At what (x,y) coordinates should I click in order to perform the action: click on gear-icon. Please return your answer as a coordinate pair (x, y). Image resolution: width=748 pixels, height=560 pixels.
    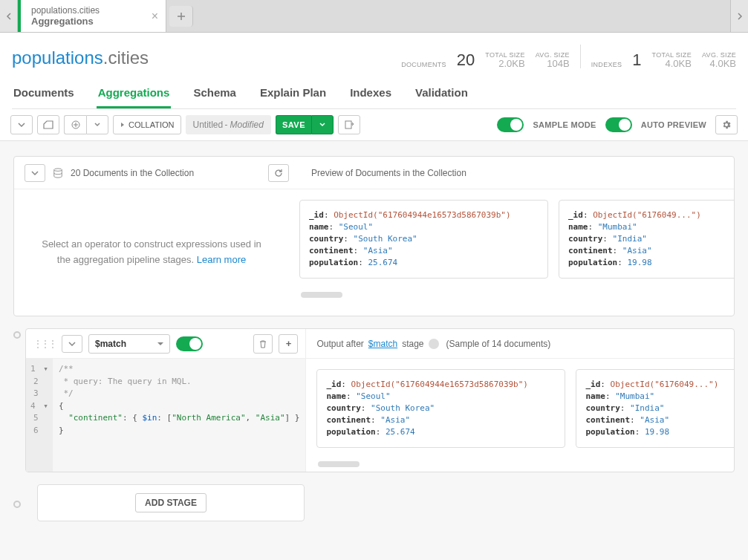
    Looking at the image, I should click on (726, 125).